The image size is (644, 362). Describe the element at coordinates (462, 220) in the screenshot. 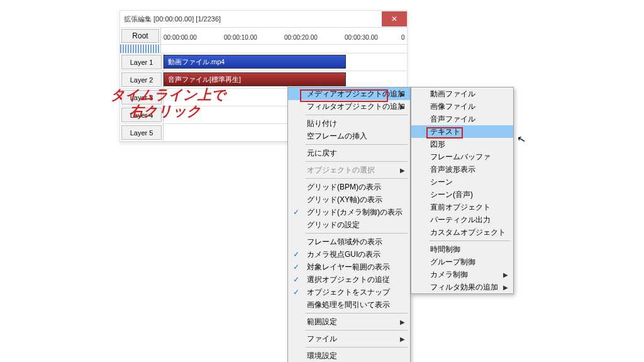

I see `submenu-particle: パーティクル出力` at that location.